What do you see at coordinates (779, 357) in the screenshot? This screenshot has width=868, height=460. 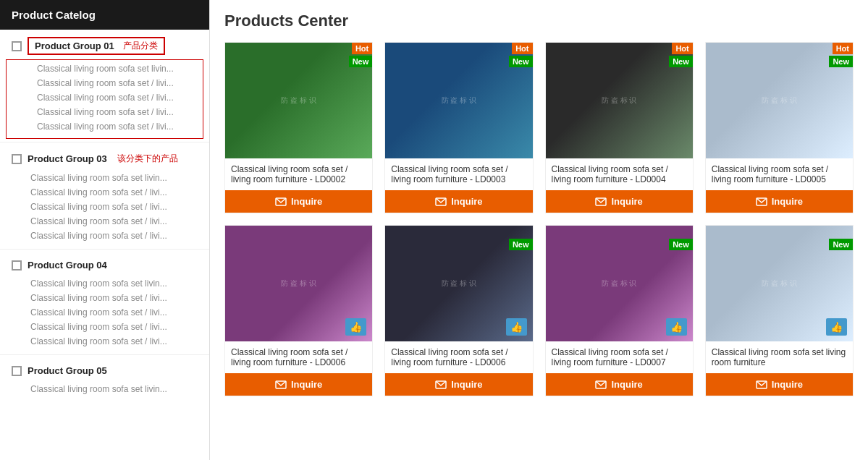 I see `product-name: Classical living room sofa set living ro…` at bounding box center [779, 357].